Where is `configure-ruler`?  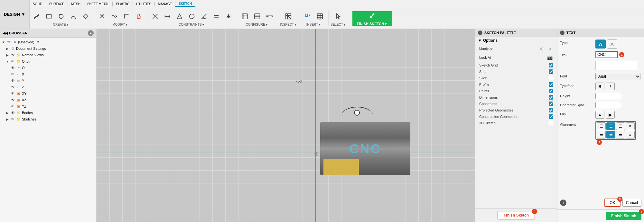
configure-ruler is located at coordinates (269, 16).